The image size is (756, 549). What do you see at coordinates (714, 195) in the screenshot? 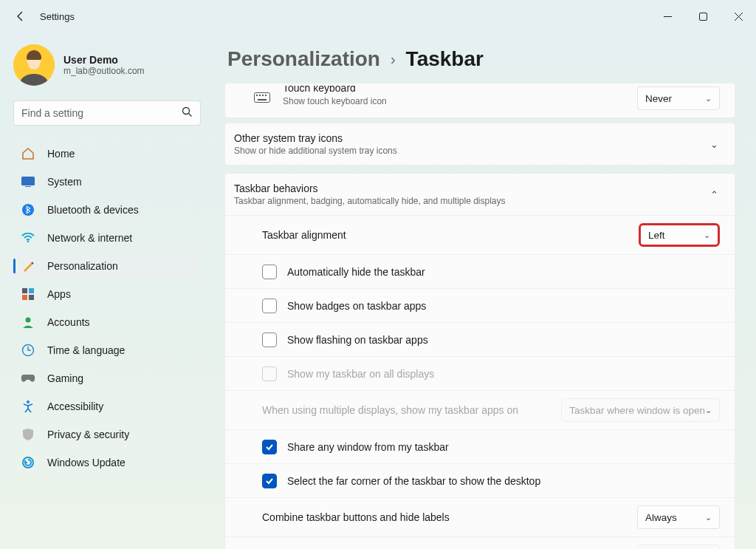
I see `chevron-up-icon: ⌃` at bounding box center [714, 195].